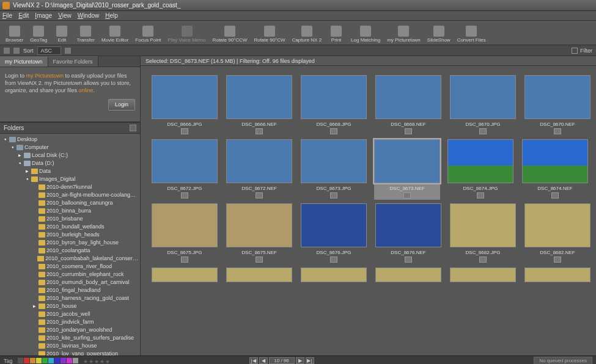 This screenshot has width=596, height=364. I want to click on tool-slideshow: SlideShow, so click(439, 34).